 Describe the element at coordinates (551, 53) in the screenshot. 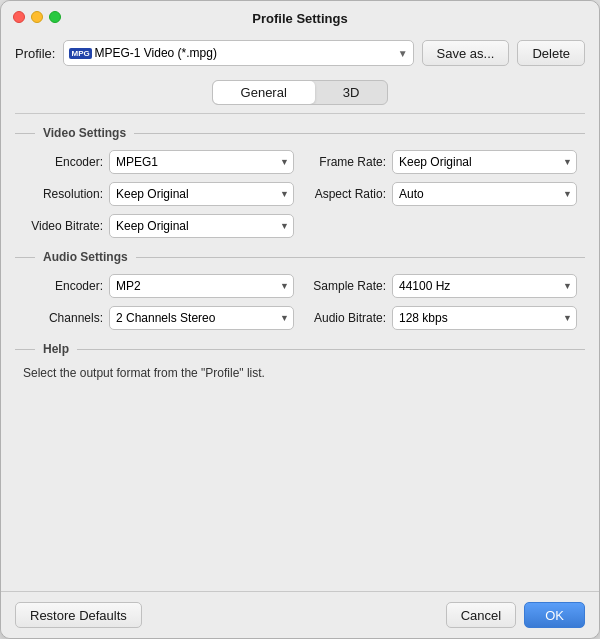

I see `delete-button: Delete` at that location.